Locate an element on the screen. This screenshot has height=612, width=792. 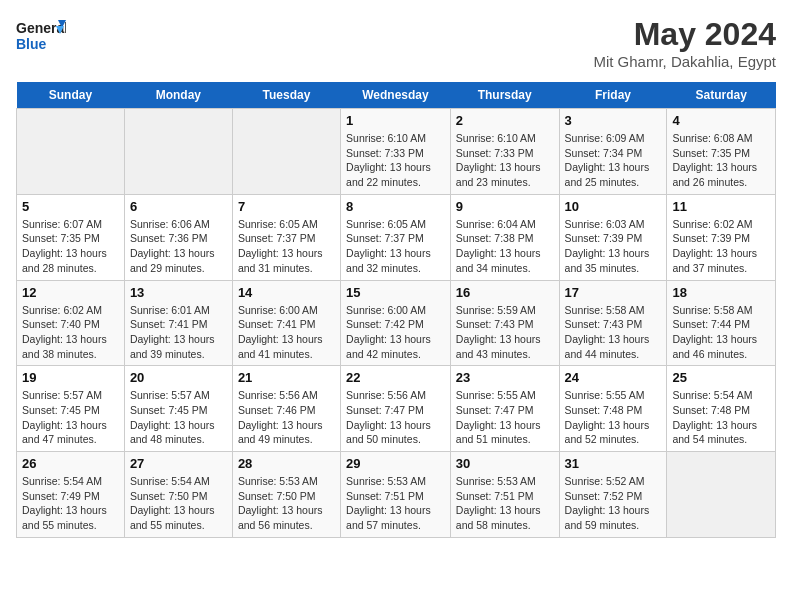
calendar-cell: 24Sunrise: 5:55 AMSunset: 7:48 PMDayligh… is located at coordinates (613, 409).